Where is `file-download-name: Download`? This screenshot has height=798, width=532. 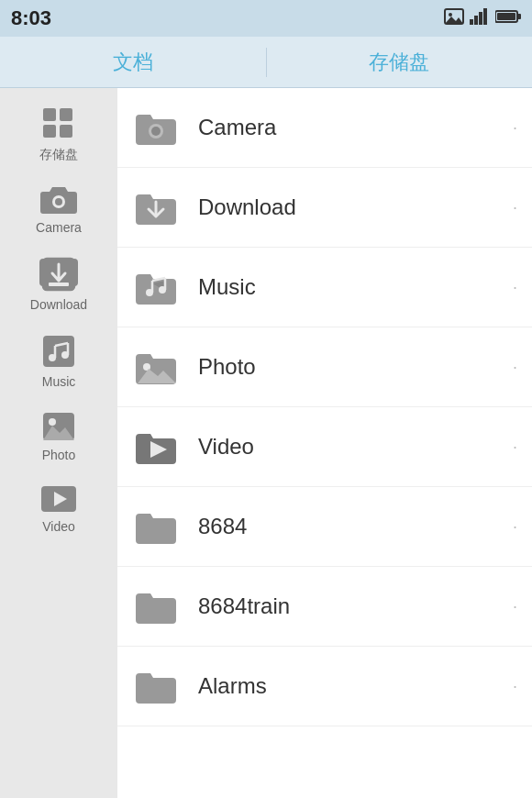
file-download-name: Download is located at coordinates (356, 207).